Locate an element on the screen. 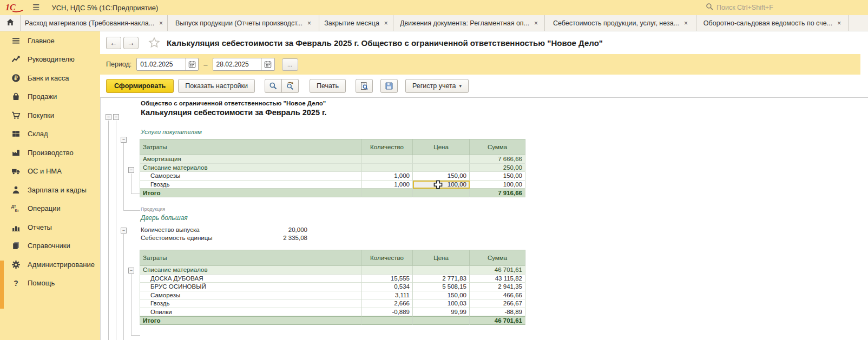  tab-6: Оборотно-сальдовая ведомость по сче...× is located at coordinates (773, 23).